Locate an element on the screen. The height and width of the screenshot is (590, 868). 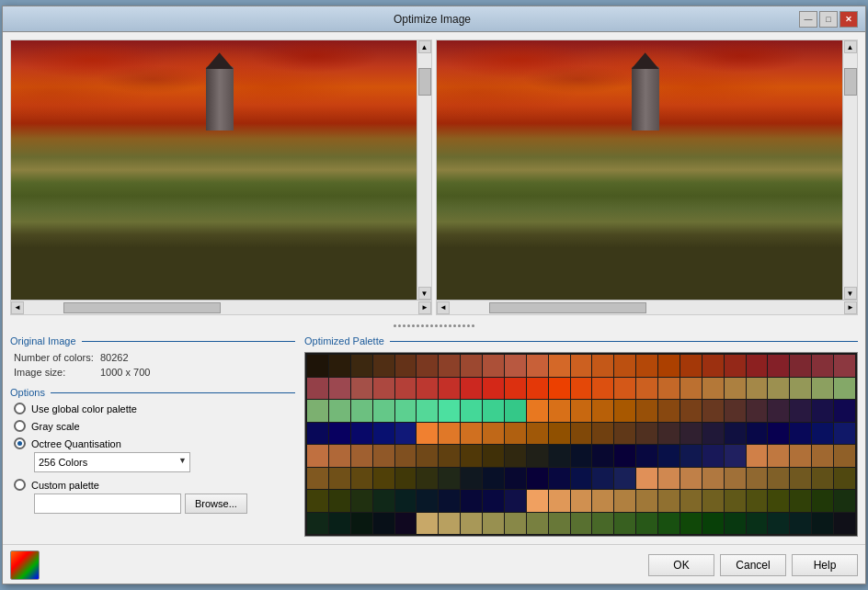
scroll-thumb-v is located at coordinates (425, 82).